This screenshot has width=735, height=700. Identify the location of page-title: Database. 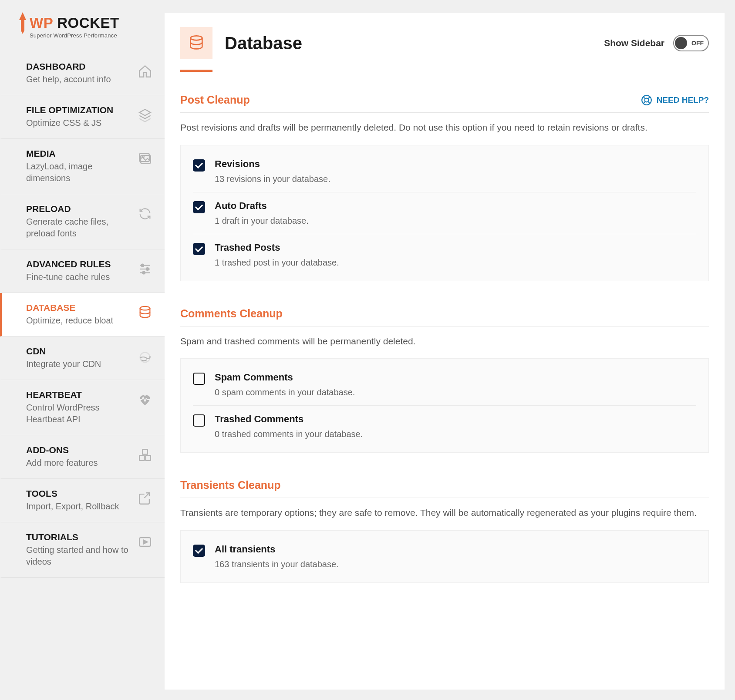
(263, 44).